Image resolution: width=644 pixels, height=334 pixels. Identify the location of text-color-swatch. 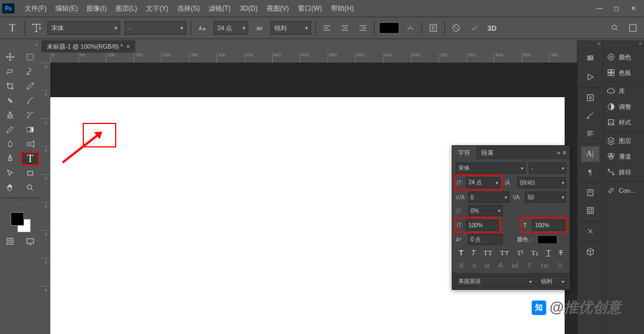
(389, 28).